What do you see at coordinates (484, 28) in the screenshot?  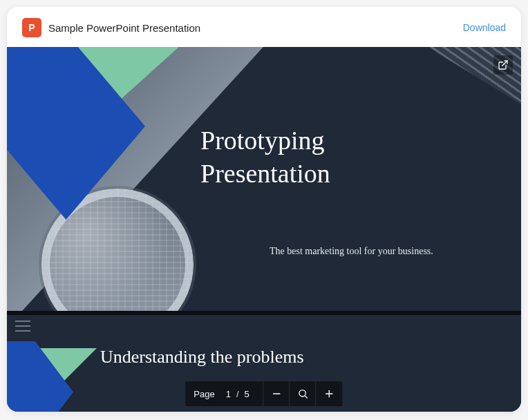 I see `download-link: Download` at bounding box center [484, 28].